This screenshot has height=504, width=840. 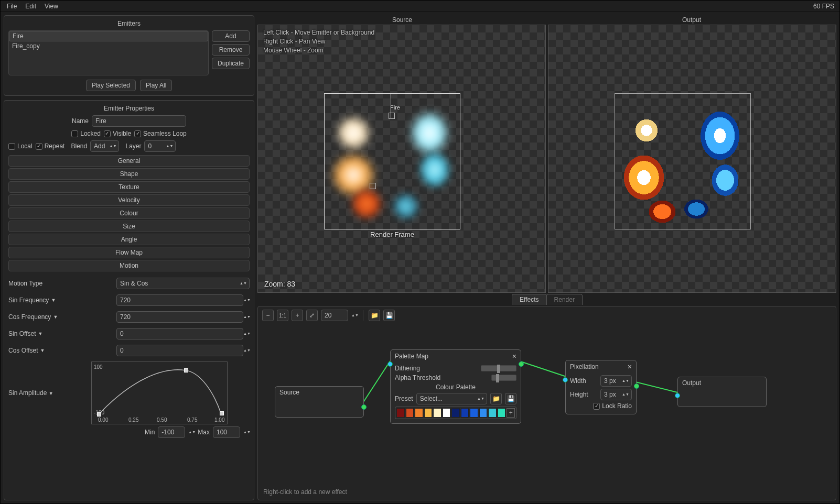 I want to click on open-icon, so click(x=374, y=315).